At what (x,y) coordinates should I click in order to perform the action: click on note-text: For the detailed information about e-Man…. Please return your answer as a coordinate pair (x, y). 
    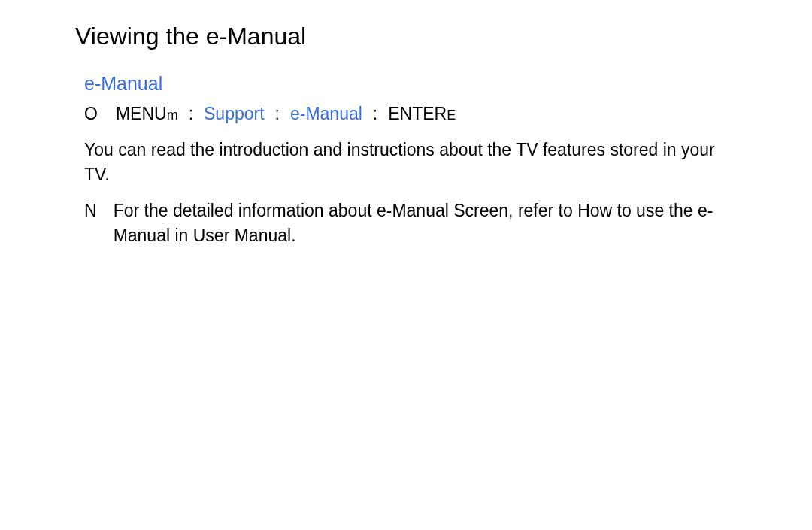
    Looking at the image, I should click on (426, 224).